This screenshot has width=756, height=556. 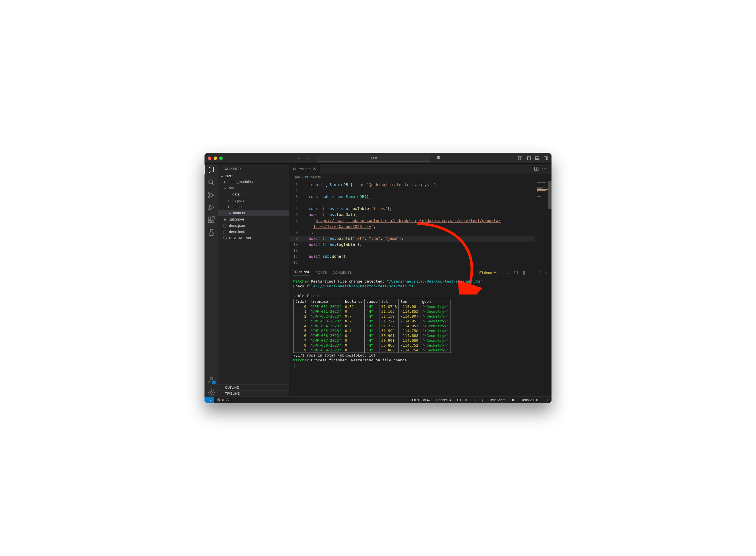 I want to click on search-text: test, so click(x=374, y=158).